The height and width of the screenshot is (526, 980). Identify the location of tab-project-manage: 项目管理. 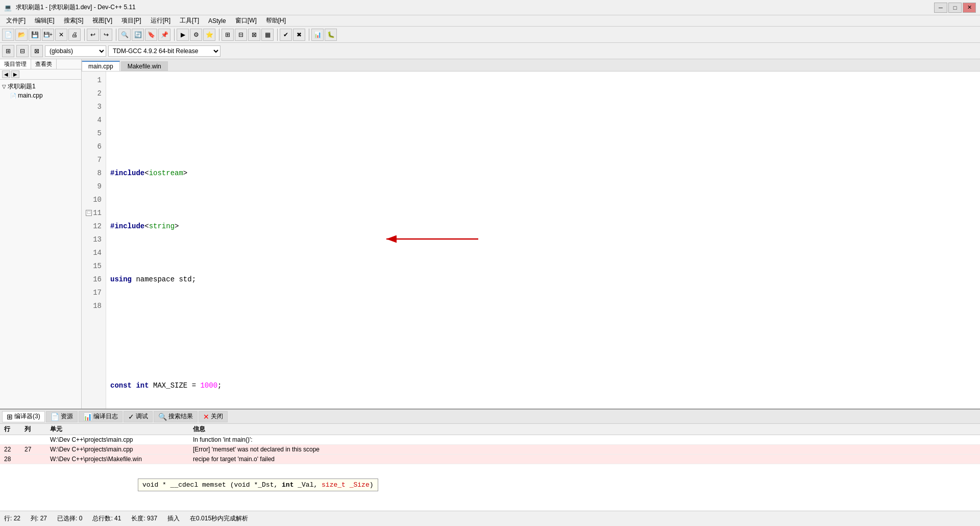
(15, 64).